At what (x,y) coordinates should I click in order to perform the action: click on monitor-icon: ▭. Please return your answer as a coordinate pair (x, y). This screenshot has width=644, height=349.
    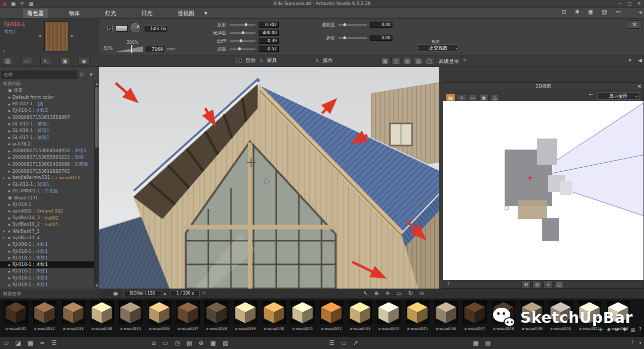
    Looking at the image, I should click on (618, 12).